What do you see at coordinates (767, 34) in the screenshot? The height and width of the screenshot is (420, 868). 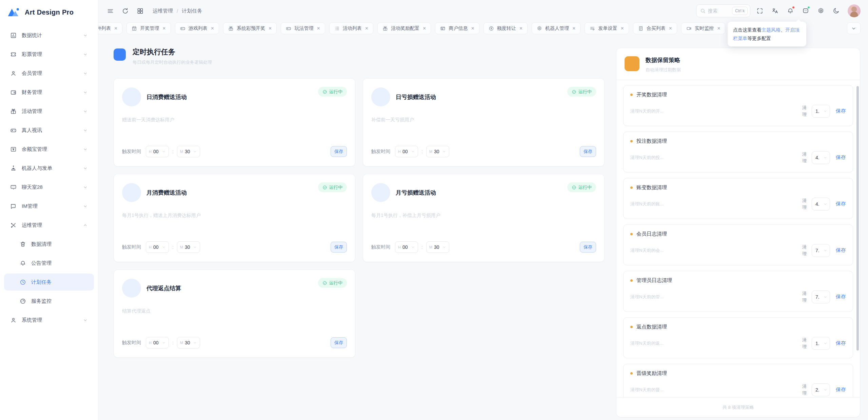 I see `settings-tooltip: 点击这里查看主题风格、开启顶栏菜单等更多配置` at bounding box center [767, 34].